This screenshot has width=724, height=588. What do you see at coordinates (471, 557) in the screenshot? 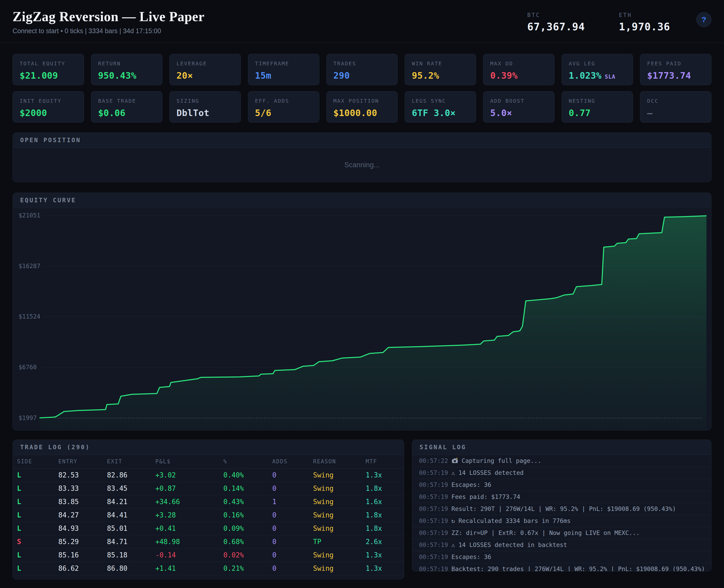
I see `log-message: Escapes: 36` at bounding box center [471, 557].